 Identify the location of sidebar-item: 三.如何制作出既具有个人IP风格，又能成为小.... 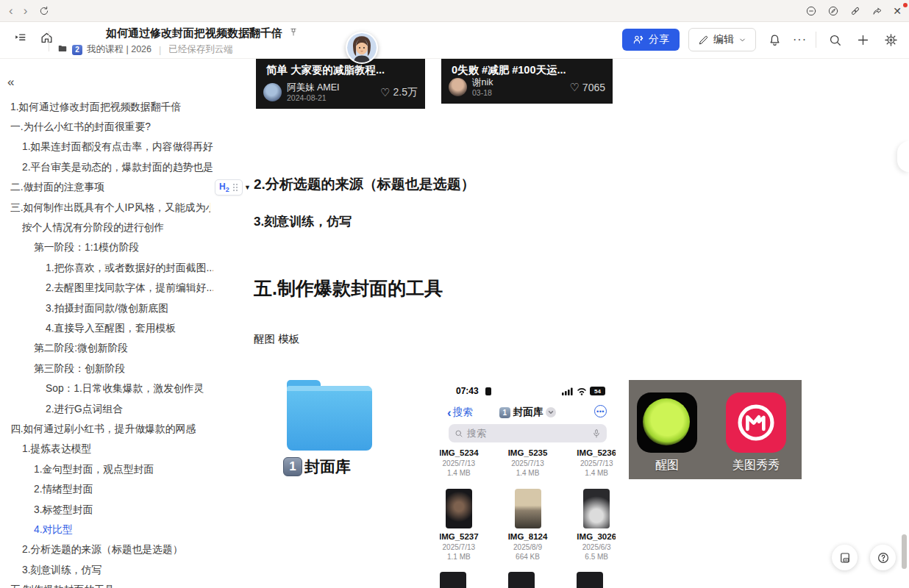
(107, 207).